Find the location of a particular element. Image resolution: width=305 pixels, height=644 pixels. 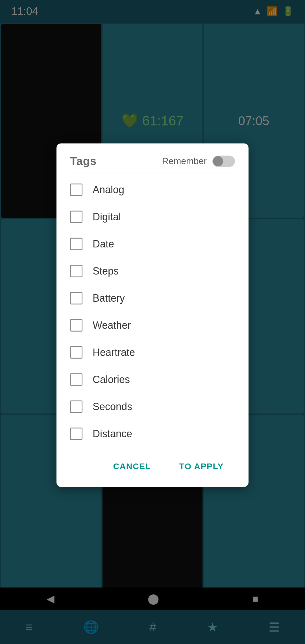

dialog-title: Tags is located at coordinates (83, 161).